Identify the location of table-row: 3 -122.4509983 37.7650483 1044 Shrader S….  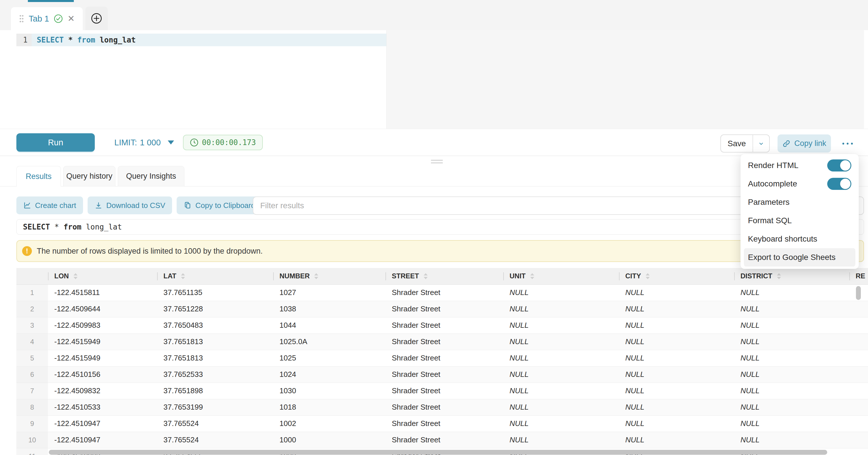
(442, 325).